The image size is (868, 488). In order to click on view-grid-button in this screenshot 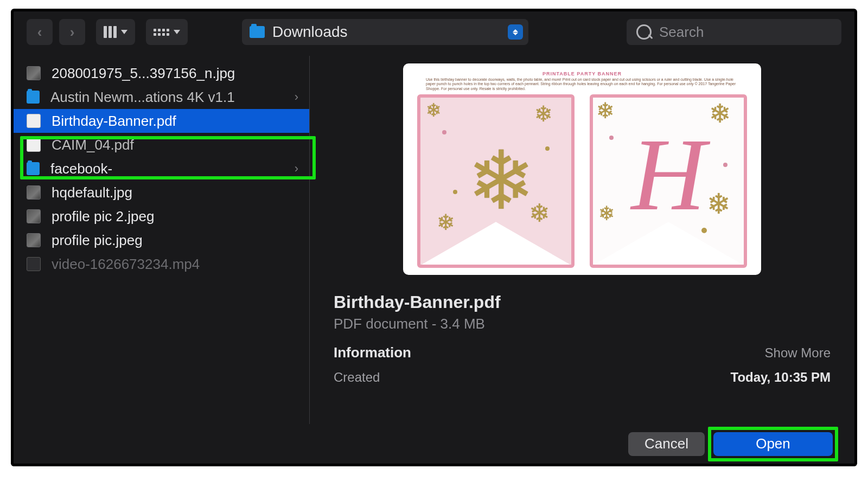, I will do `click(167, 32)`.